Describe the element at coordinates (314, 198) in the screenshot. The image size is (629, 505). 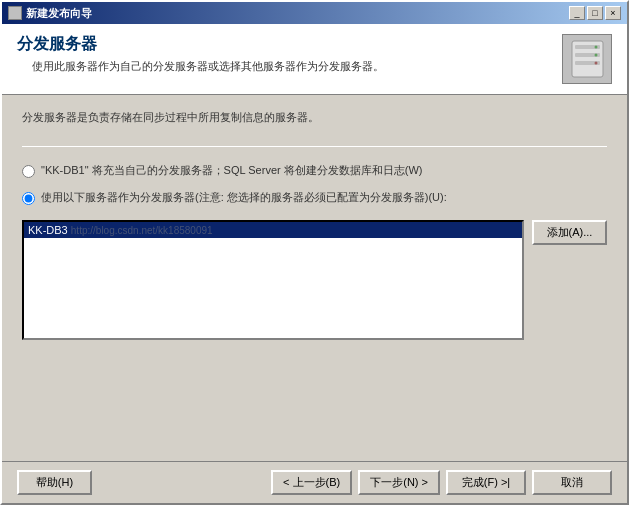
I see `radio-option-2: 使用以下服务器作为分发服务器(注意: 您选择的服务器必须已配置为分发服务器)(U…` at that location.